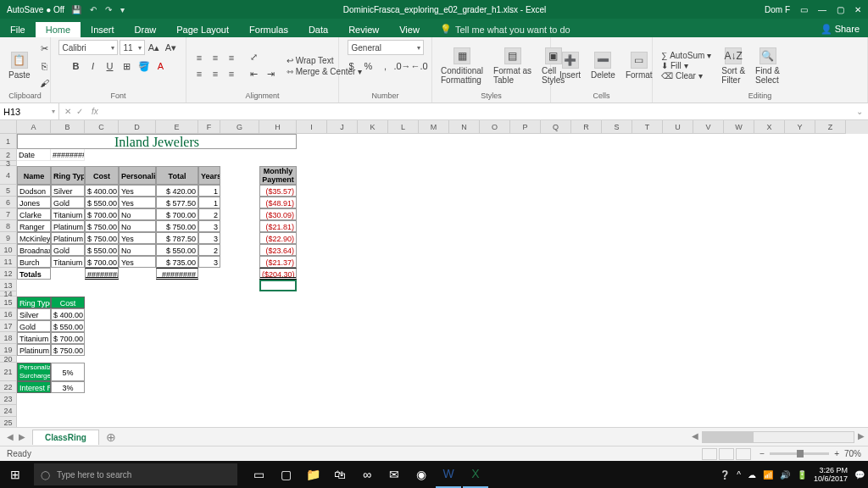  I want to click on row-headers: 1234567891011121314151617181920212223242…, so click(8, 280).